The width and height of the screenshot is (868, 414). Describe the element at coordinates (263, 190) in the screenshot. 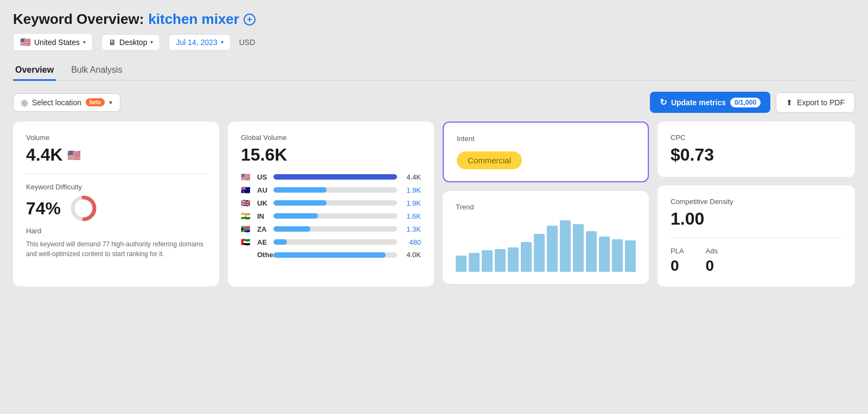

I see `country-code: AU` at that location.